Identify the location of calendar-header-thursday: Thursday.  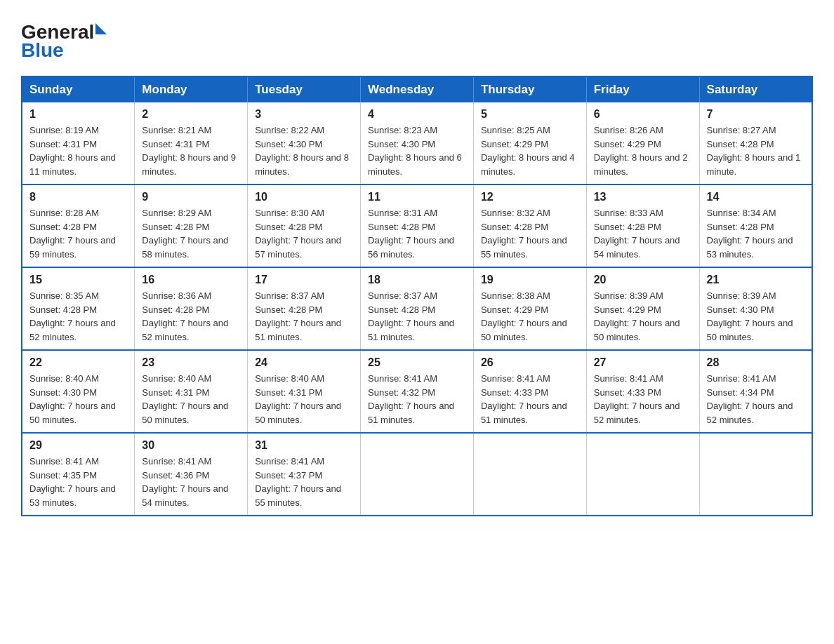
(529, 90).